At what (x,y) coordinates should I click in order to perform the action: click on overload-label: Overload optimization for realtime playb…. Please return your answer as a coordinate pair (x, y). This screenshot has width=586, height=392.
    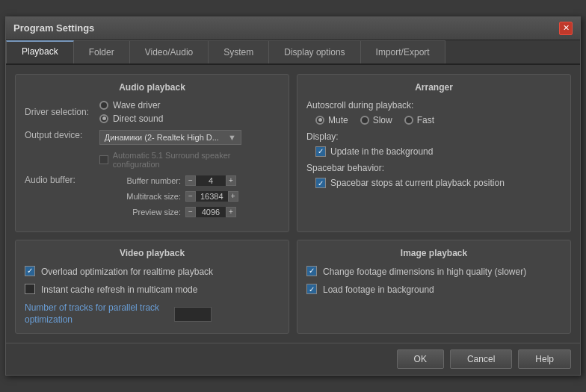
    Looking at the image, I should click on (127, 272).